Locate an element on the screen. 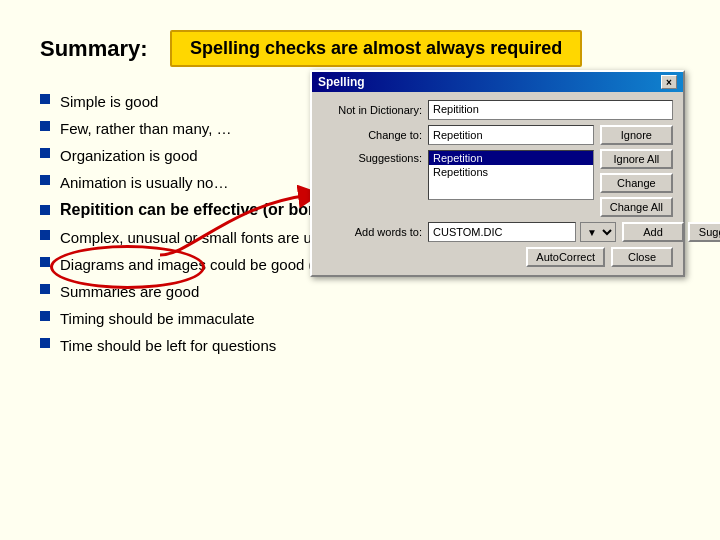  suggestions-row: Suggestions: Repetition Repetitions is located at coordinates (458, 175).